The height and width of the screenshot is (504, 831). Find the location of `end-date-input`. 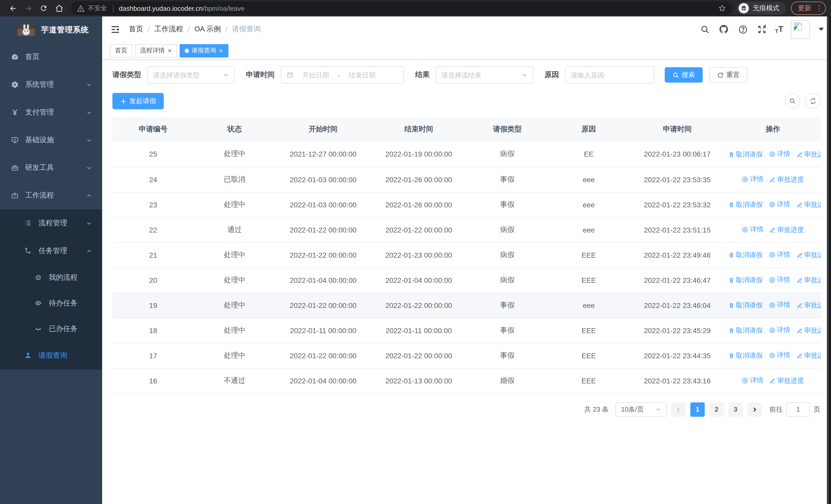

end-date-input is located at coordinates (362, 75).